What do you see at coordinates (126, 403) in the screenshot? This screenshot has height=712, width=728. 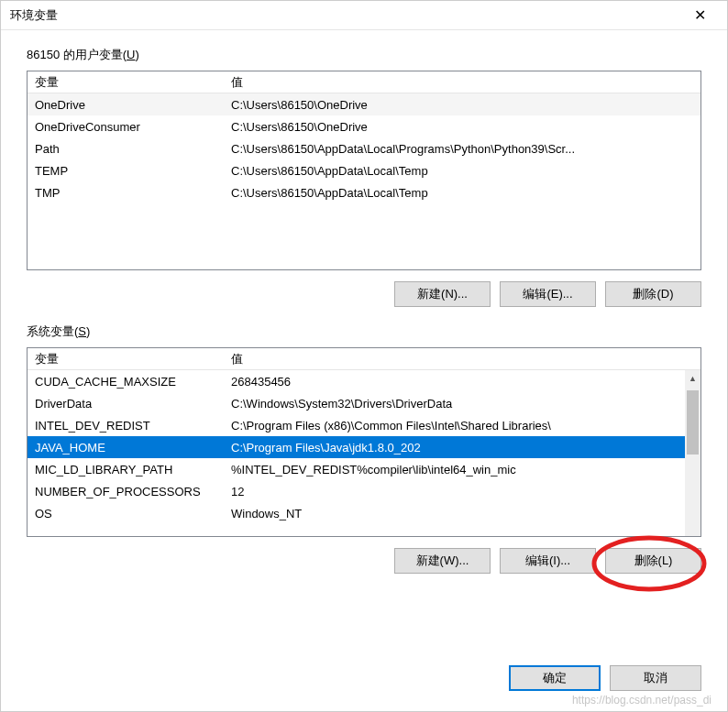 I see `cell-variable: DriverData` at bounding box center [126, 403].